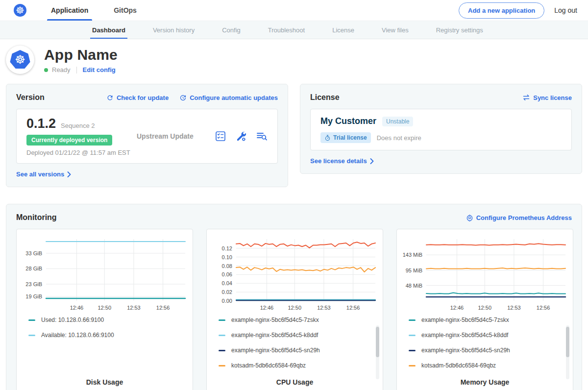 The height and width of the screenshot is (390, 588). What do you see at coordinates (547, 98) in the screenshot?
I see `sync-license-link: Sync license` at bounding box center [547, 98].